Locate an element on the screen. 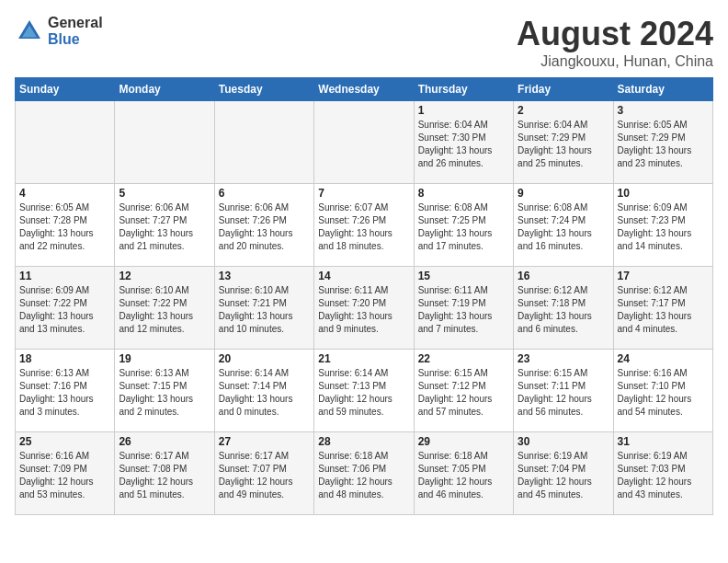 The height and width of the screenshot is (563, 728). day-info: Sunrise: 6:08 AM Sunset: 7:25 PM Dayligh… is located at coordinates (463, 227).